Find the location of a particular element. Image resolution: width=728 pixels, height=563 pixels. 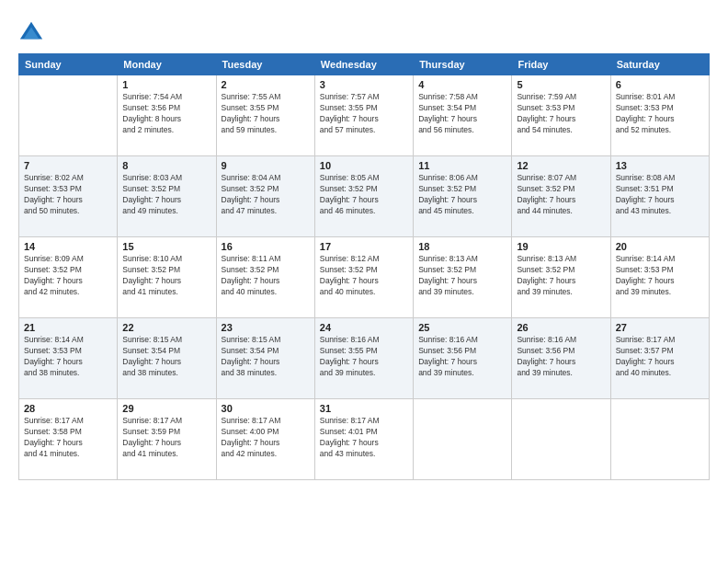

calendar-cell: 20Sunrise: 8:14 AMSunset: 3:53 PMDayligh… is located at coordinates (660, 278).